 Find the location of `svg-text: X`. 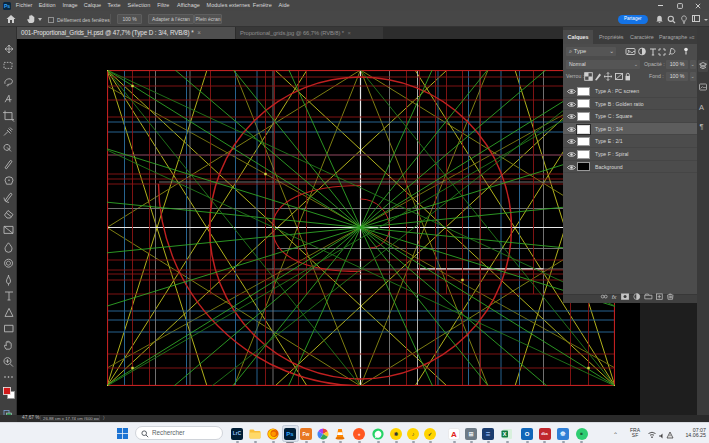

svg-text: X is located at coordinates (505, 433).